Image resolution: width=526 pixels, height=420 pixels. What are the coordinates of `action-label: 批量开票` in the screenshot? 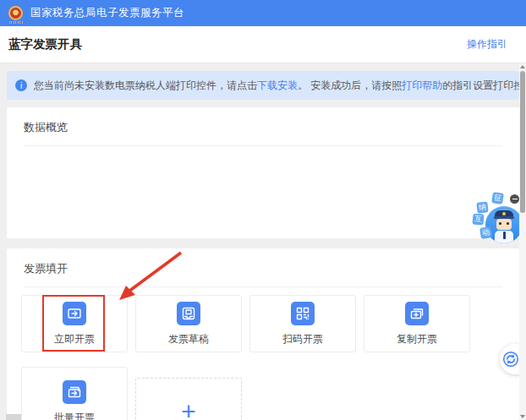 It's located at (74, 416).